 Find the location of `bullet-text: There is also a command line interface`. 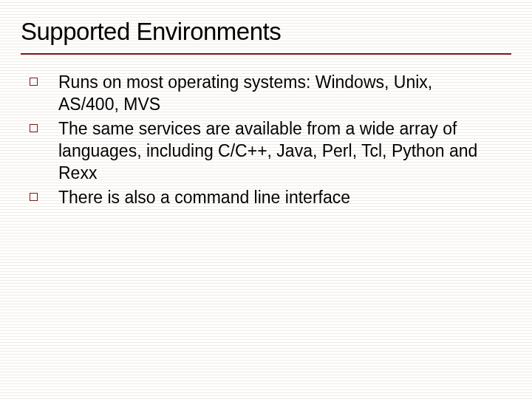

bullet-text: There is also a command line interface is located at coordinates (204, 197).